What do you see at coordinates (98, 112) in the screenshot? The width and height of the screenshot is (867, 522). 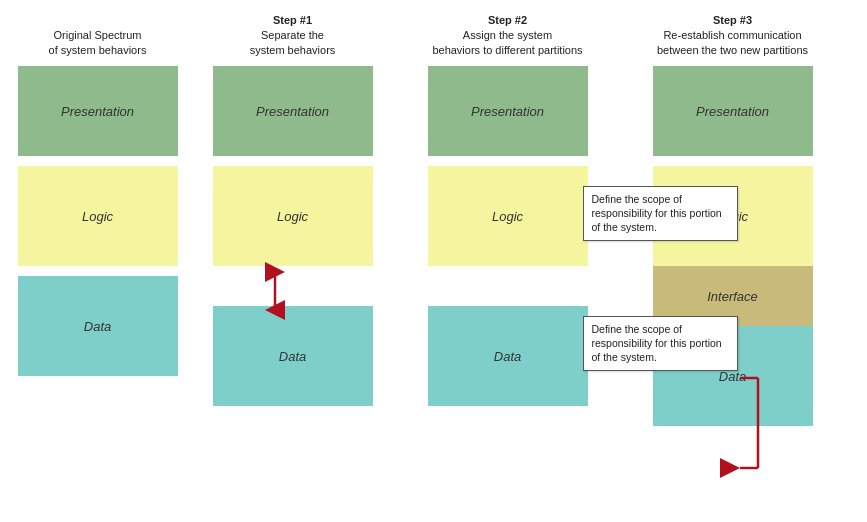 I see `col1-presentation-label: Presentation` at bounding box center [98, 112].